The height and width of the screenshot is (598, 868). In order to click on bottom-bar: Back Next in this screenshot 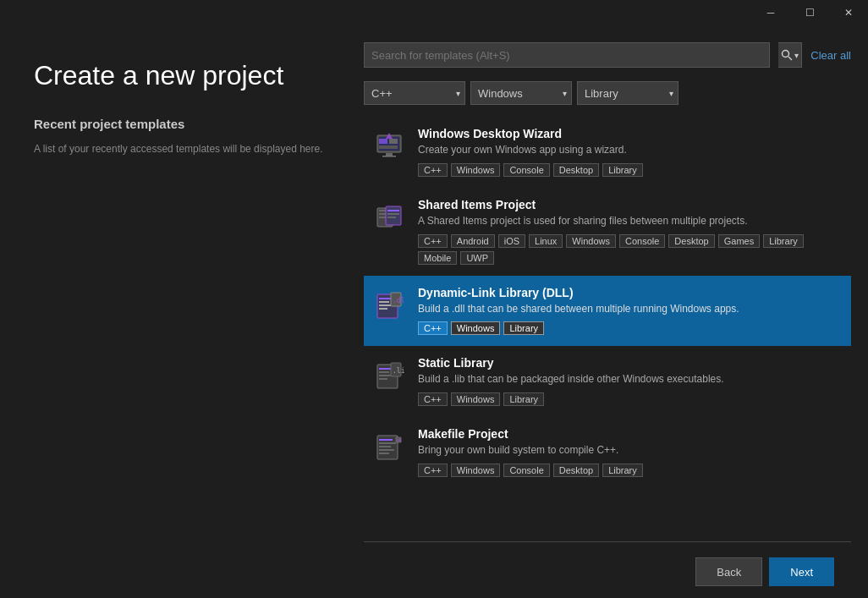, I will do `click(607, 572)`.